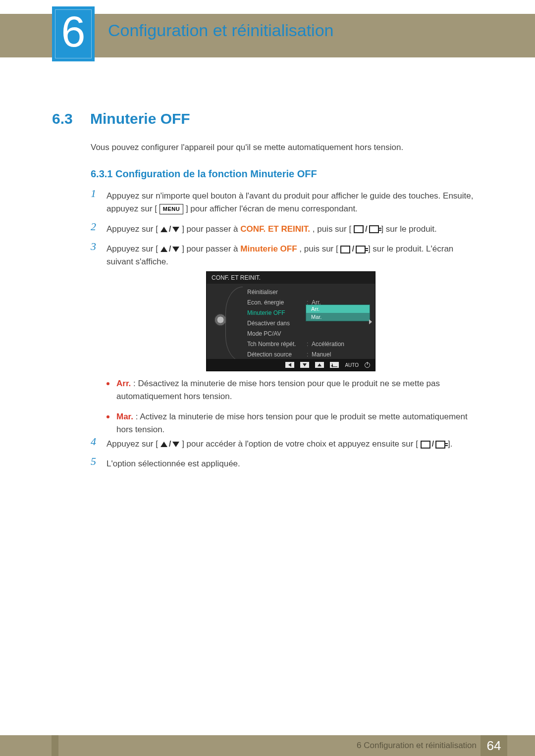  I want to click on power-icon, so click(368, 365).